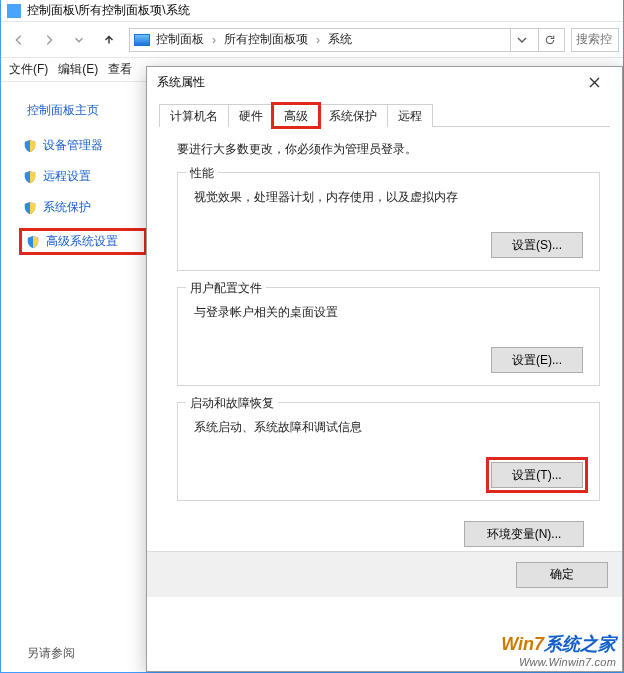 This screenshot has width=624, height=673. What do you see at coordinates (202, 174) in the screenshot?
I see `group-title: 性能` at bounding box center [202, 174].